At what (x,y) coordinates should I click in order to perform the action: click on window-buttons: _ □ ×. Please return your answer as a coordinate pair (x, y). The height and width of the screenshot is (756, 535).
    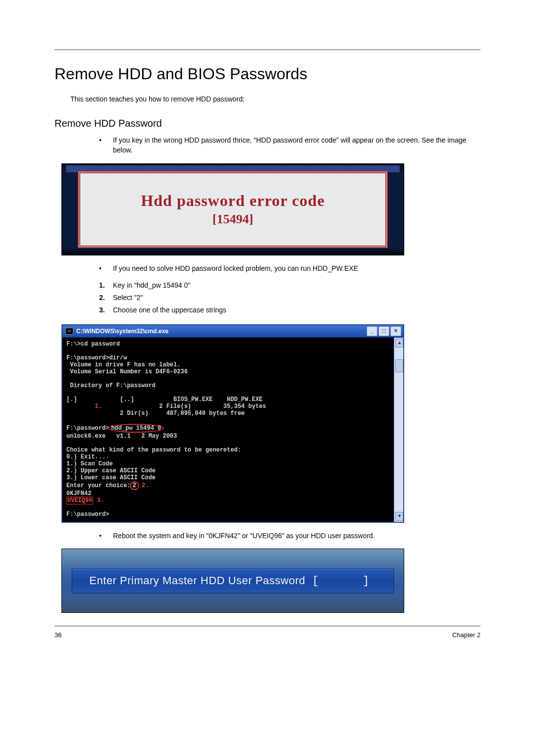
    Looking at the image, I should click on (384, 331).